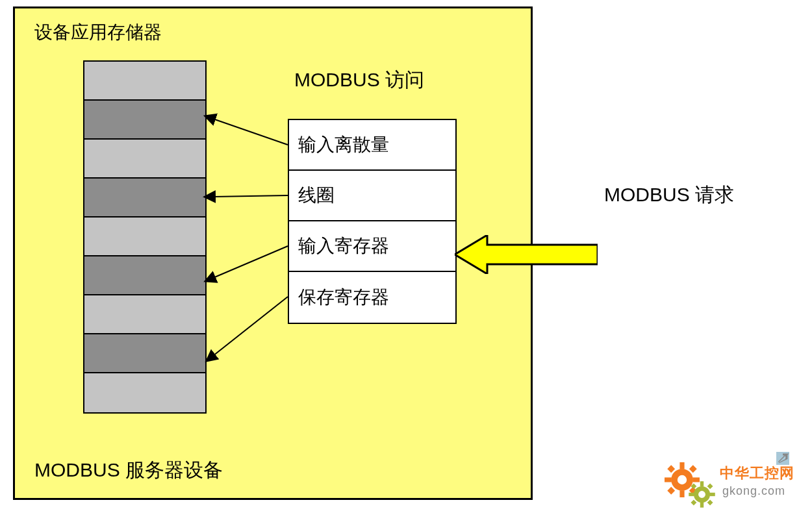 This screenshot has width=812, height=522. I want to click on device-memory-title: 设备应用存储器, so click(98, 32).